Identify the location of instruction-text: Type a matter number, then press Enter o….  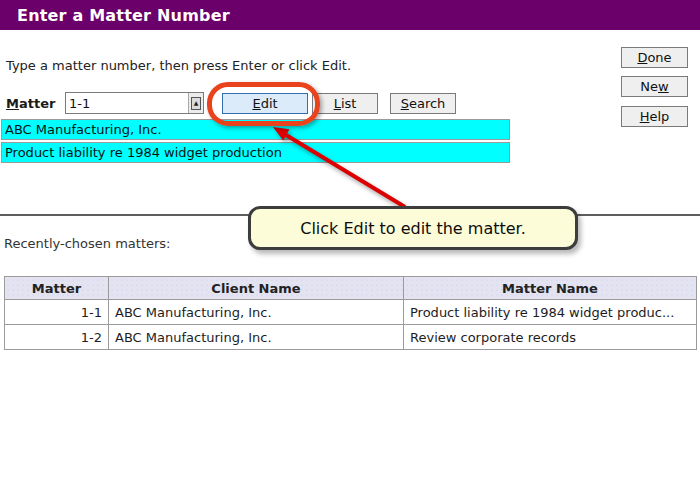
(178, 66).